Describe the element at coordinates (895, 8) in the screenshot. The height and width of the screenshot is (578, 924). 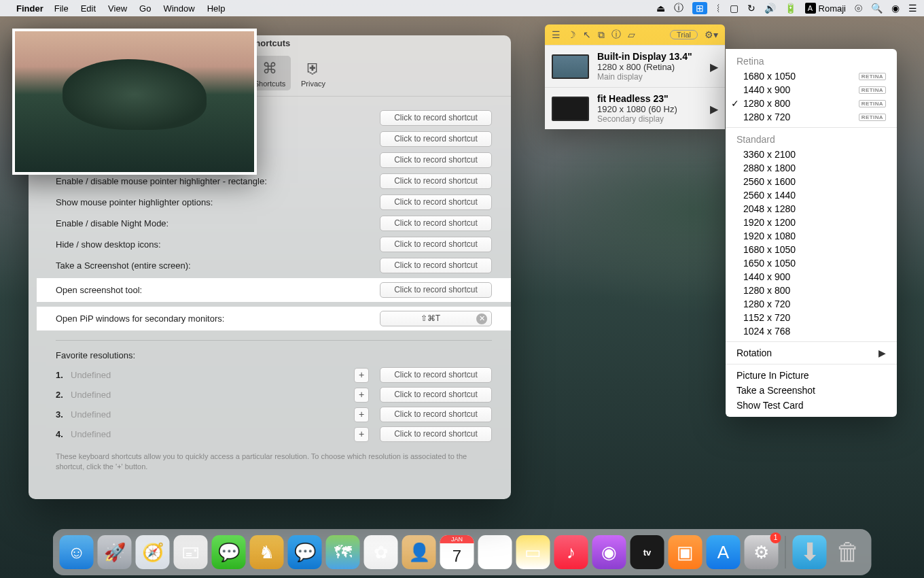
I see `siri-icon: ◉` at that location.